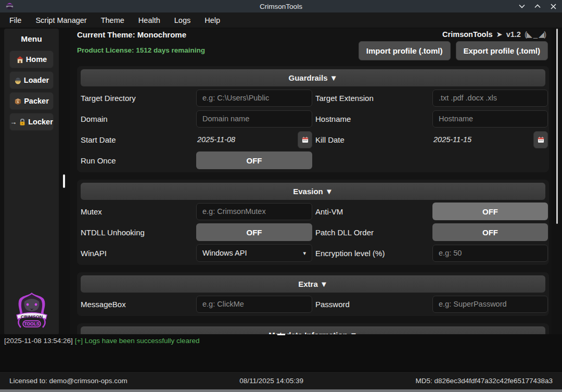 The height and width of the screenshot is (392, 562). What do you see at coordinates (32, 311) in the screenshot?
I see `crimson-tools-logo: CRIMSON TOOLS` at bounding box center [32, 311].